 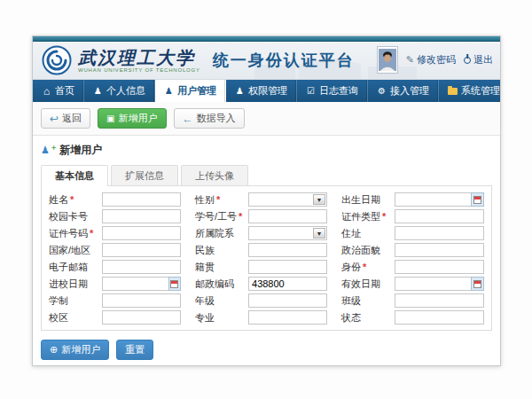 I want to click on gear-icon, so click(x=381, y=90).